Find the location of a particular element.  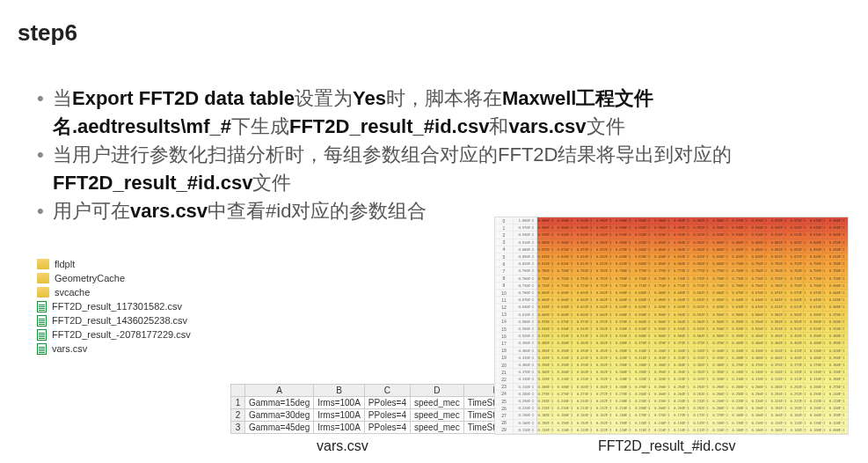

csv-file-item: vars.csv is located at coordinates (114, 349).